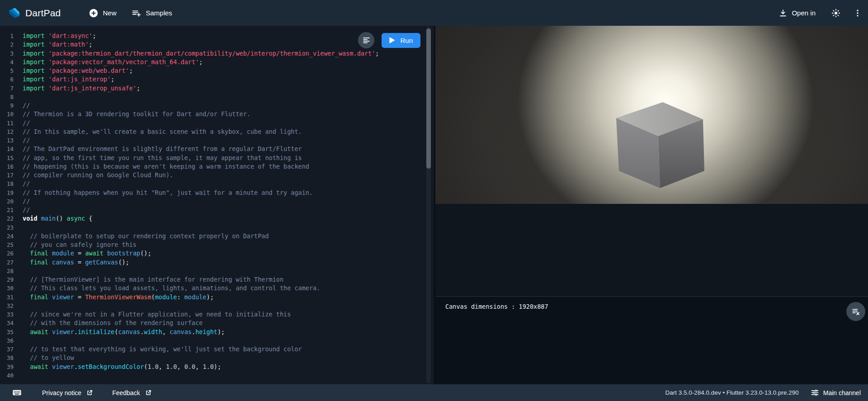 The image size is (868, 401). What do you see at coordinates (162, 349) in the screenshot?
I see `code-text: // to test that everything is working, w…` at bounding box center [162, 349].